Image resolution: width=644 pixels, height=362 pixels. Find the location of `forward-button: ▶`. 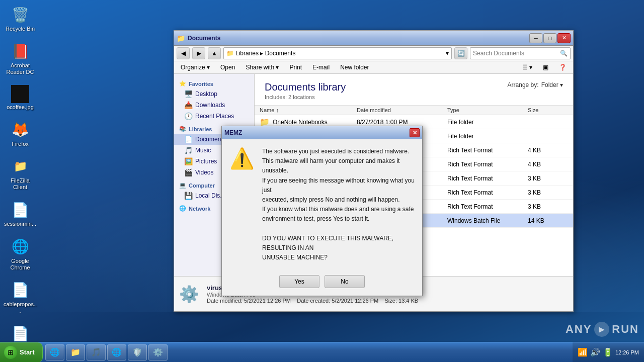

forward-button: ▶ is located at coordinates (199, 53).